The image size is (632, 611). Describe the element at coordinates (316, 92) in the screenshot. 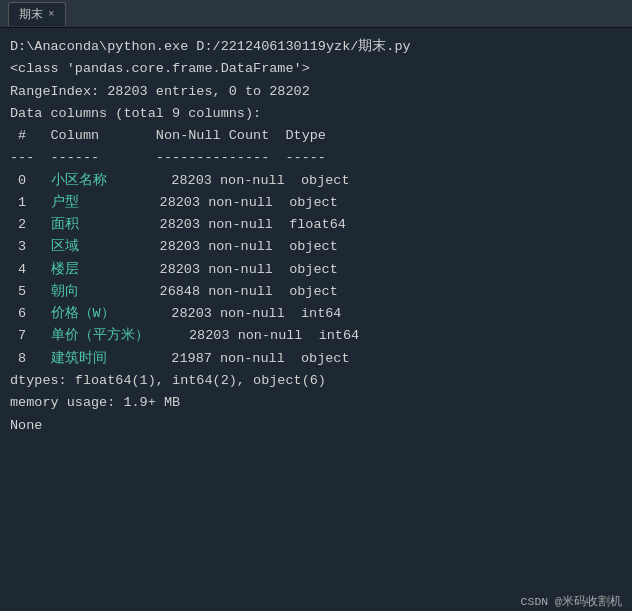

I see `output-line: RangeIndex: 28203 entries, 0 to 28202` at that location.